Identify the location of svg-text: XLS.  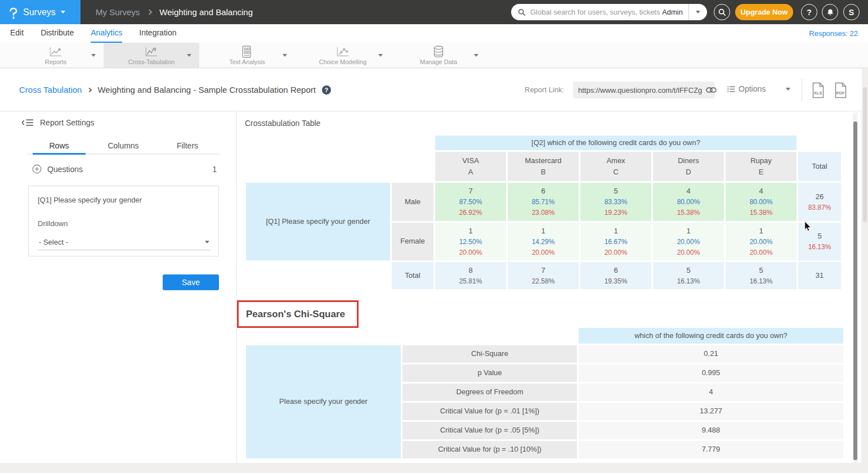
(818, 93).